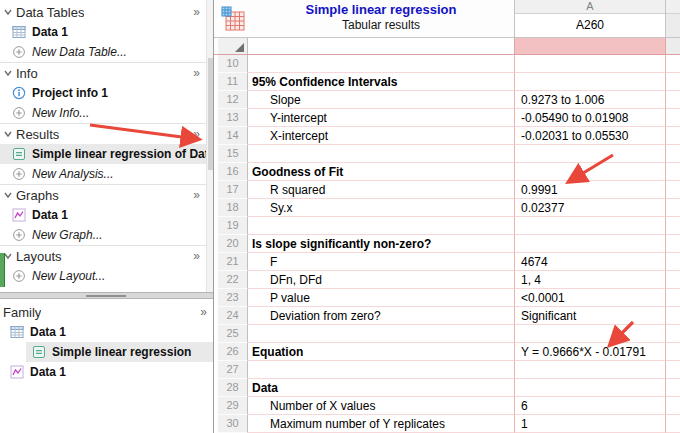 This screenshot has width=680, height=433. Describe the element at coordinates (381, 352) in the screenshot. I see `row-26-label-cell: Equation` at that location.